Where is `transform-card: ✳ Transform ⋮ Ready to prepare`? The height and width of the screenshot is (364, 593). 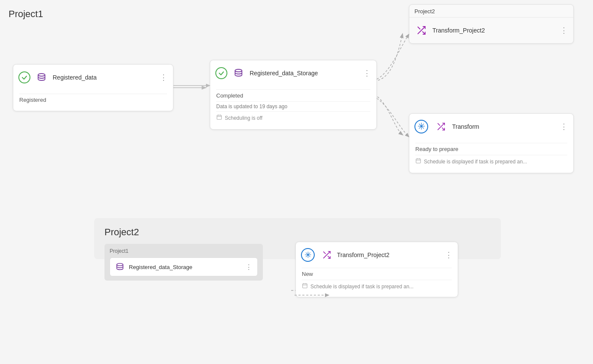 transform-card: ✳ Transform ⋮ Ready to prepare is located at coordinates (492, 143).